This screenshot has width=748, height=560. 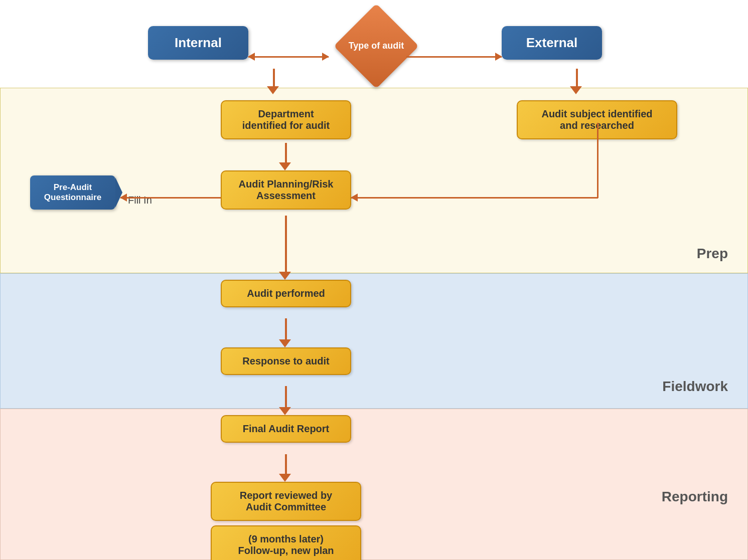 I want to click on arrowhead-left-into-planning, so click(x=354, y=198).